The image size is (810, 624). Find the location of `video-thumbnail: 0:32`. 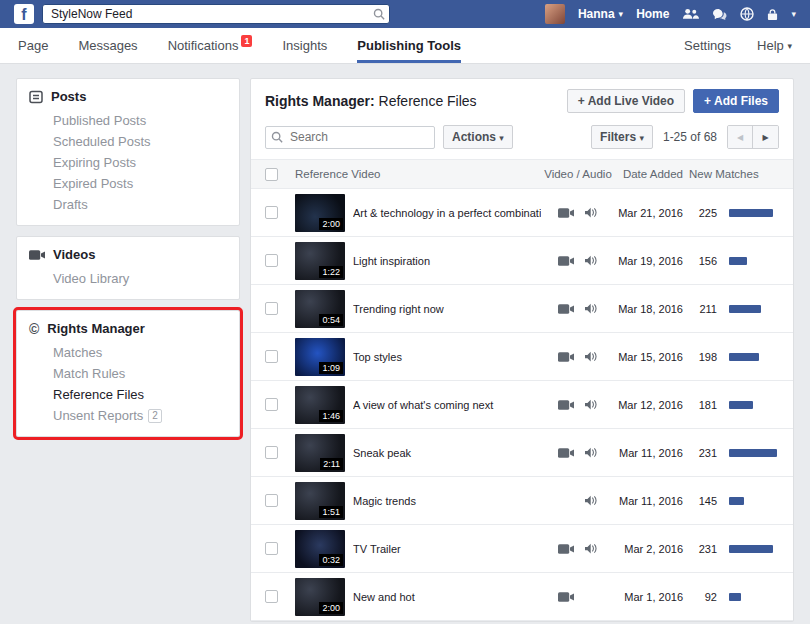

video-thumbnail: 0:32 is located at coordinates (320, 549).